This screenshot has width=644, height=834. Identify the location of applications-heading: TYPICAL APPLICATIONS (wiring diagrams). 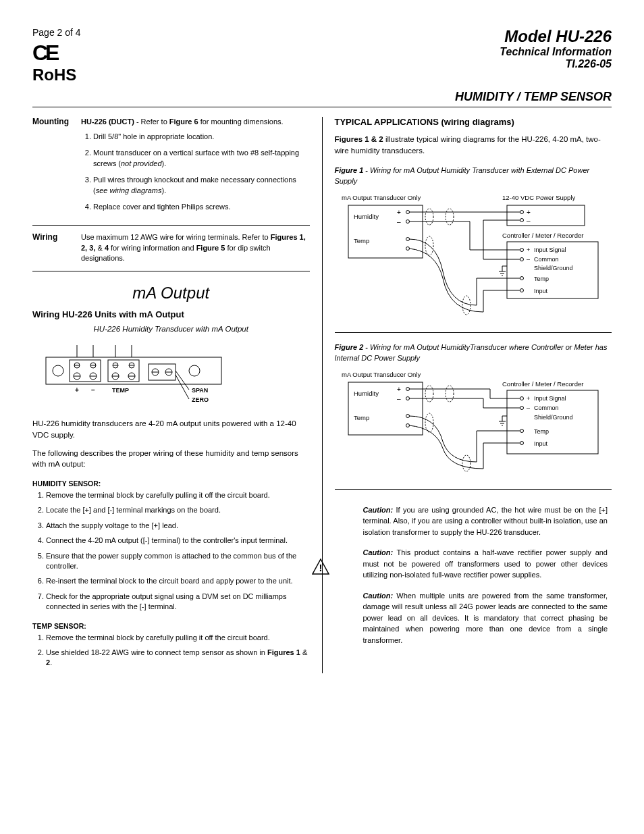
(474, 122).